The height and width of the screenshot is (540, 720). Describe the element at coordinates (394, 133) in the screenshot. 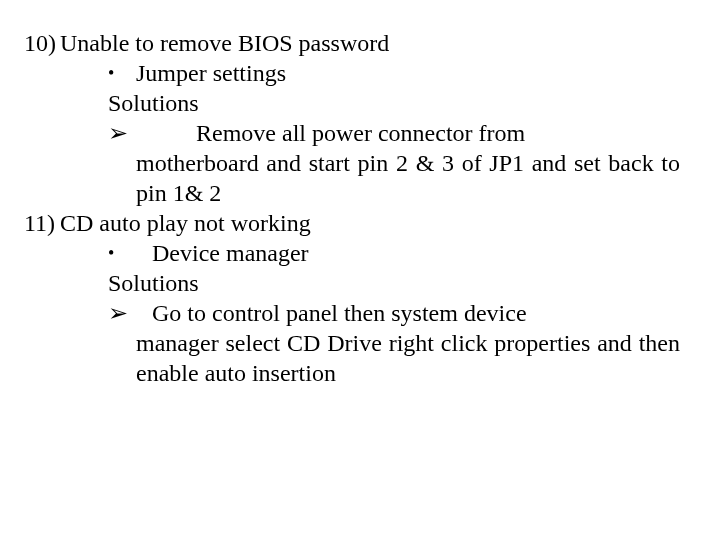

I see `solution-row: ➢ Remove all power connector from` at that location.